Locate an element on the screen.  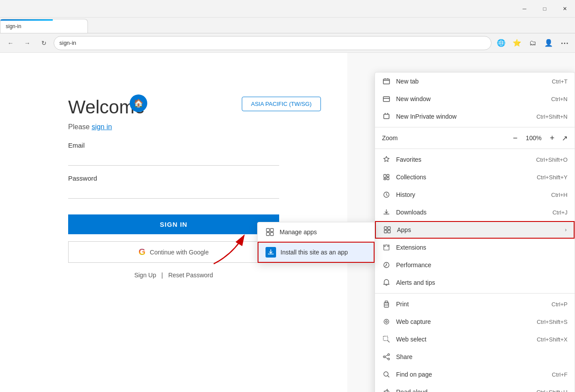
password-field-group: Password is located at coordinates (174, 191).